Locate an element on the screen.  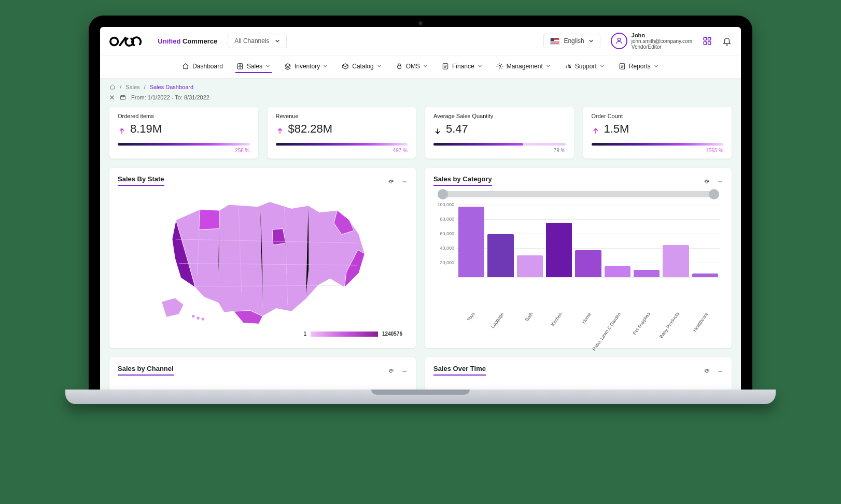
nav-catalog: Catalog is located at coordinates (362, 67).